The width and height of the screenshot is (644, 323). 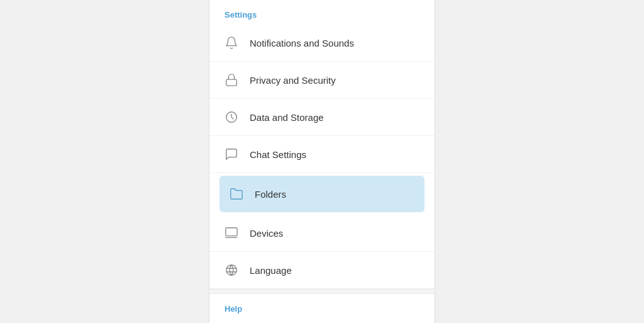 I want to click on section-divider, so click(x=322, y=292).